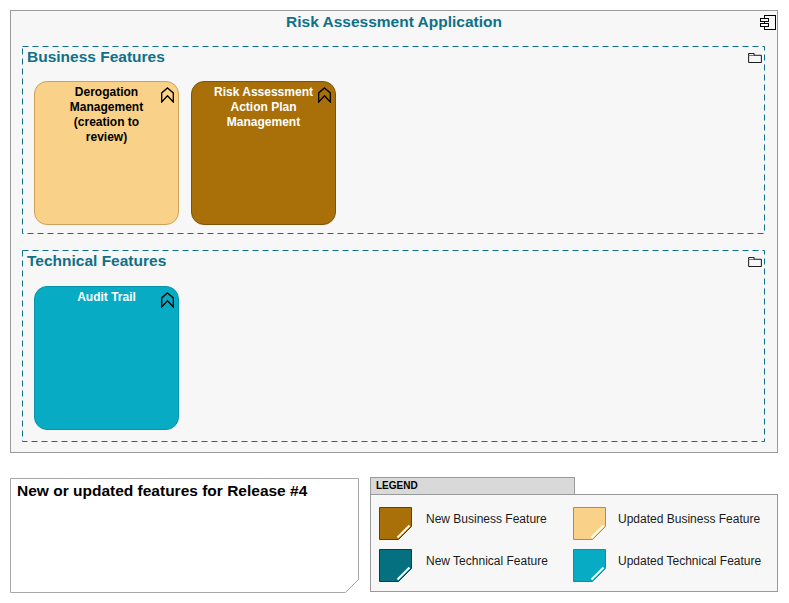  What do you see at coordinates (689, 519) in the screenshot?
I see `legend-label-updated-business: Updated Business Feature` at bounding box center [689, 519].